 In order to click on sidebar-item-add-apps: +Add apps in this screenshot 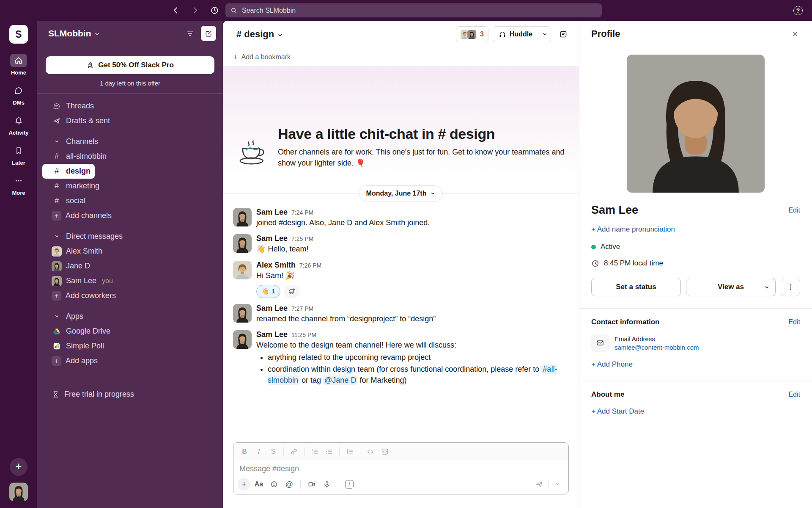, I will do `click(72, 361)`.